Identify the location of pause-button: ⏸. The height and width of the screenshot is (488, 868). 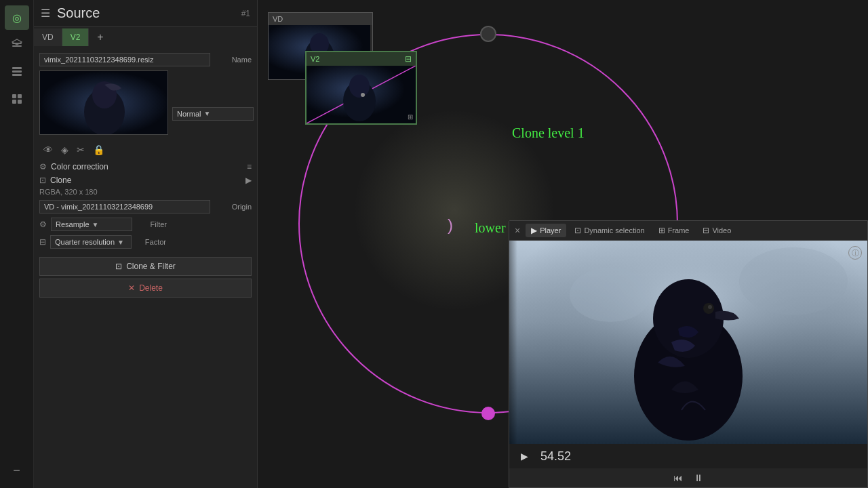
(698, 478).